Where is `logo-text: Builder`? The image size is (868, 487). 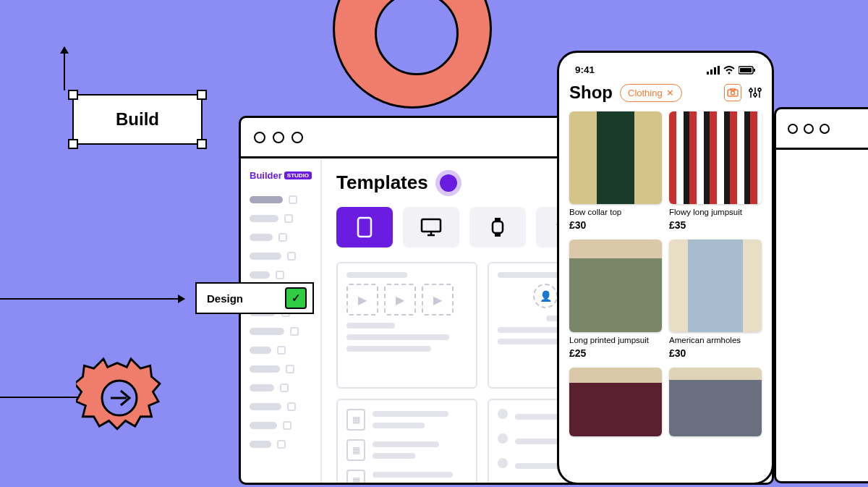
logo-text: Builder is located at coordinates (266, 175).